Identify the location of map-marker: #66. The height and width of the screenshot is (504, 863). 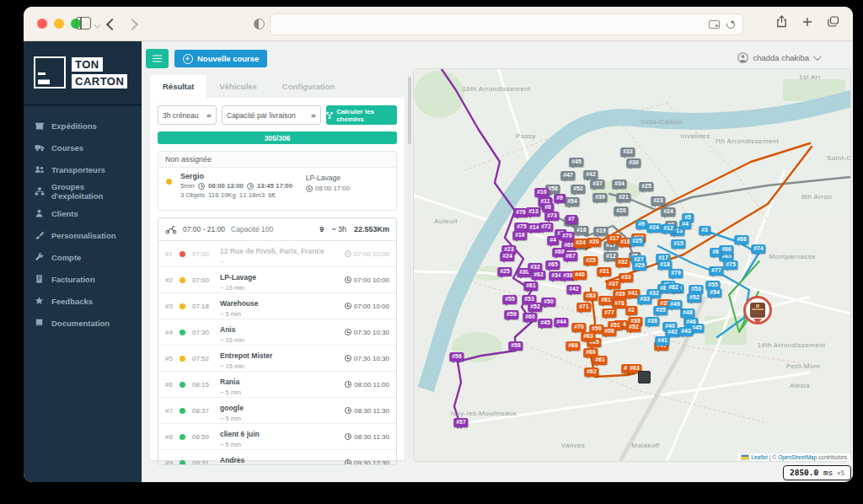
(726, 249).